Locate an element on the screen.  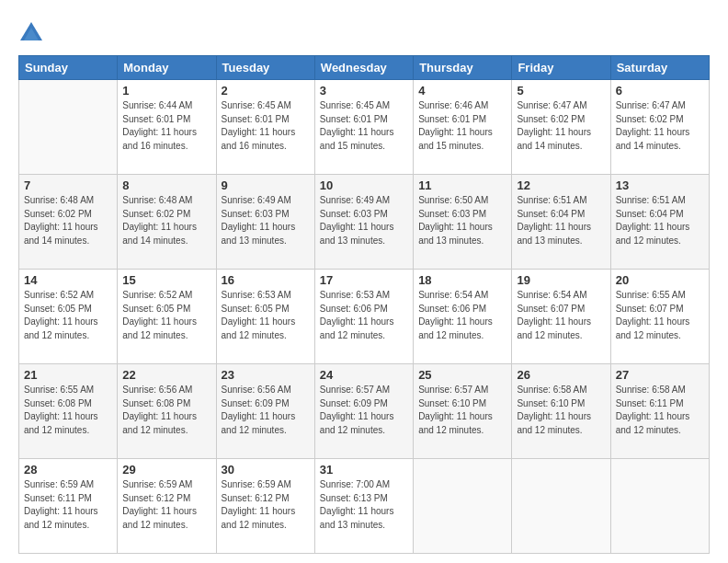
calendar-cell: 1Sunrise: 6:44 AM Sunset: 6:01 PM Daylig… is located at coordinates (167, 127).